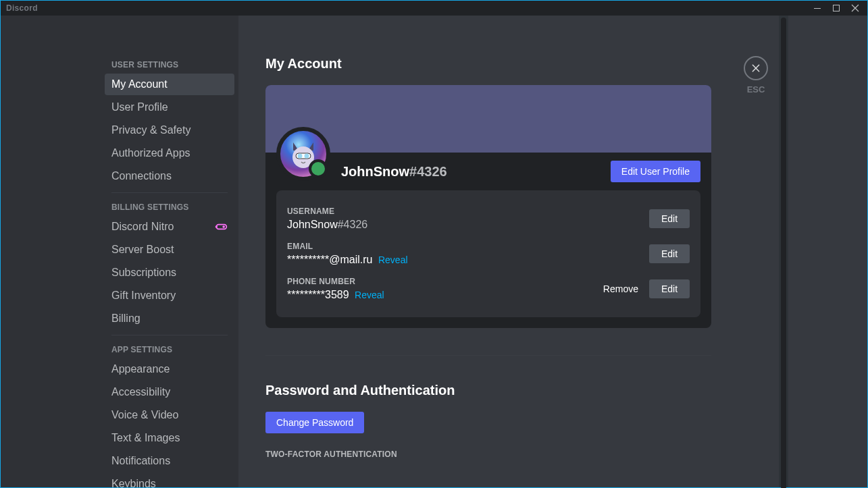 The height and width of the screenshot is (488, 868). What do you see at coordinates (143, 296) in the screenshot?
I see `sidebar-item-label: Gift Inventory` at bounding box center [143, 296].